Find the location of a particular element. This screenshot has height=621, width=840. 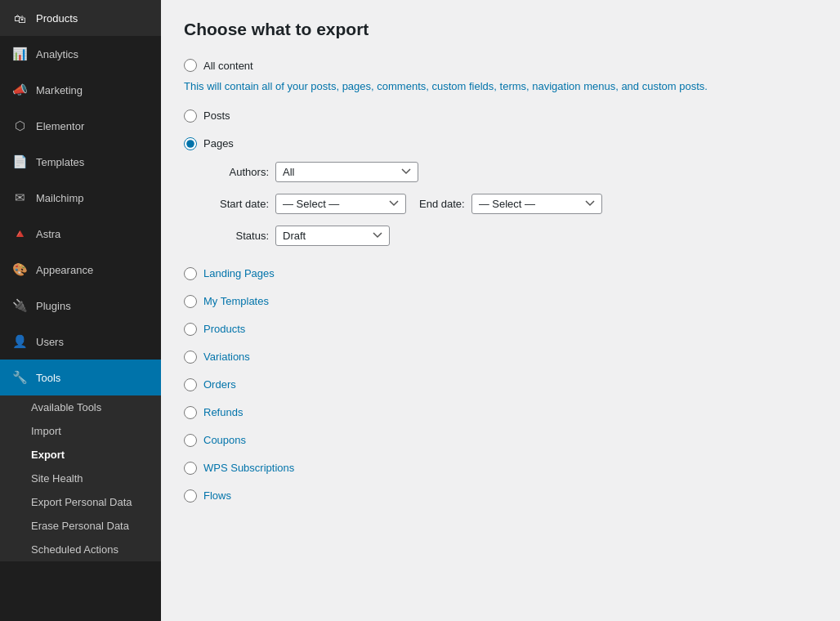

sidebar-item-templates: 📄 Templates is located at coordinates (80, 162).